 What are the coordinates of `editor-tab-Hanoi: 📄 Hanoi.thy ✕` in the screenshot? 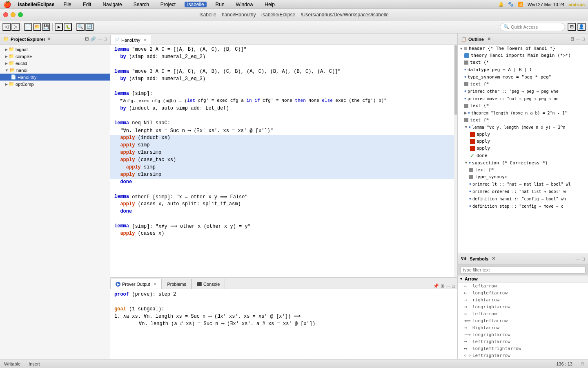 It's located at (131, 40).